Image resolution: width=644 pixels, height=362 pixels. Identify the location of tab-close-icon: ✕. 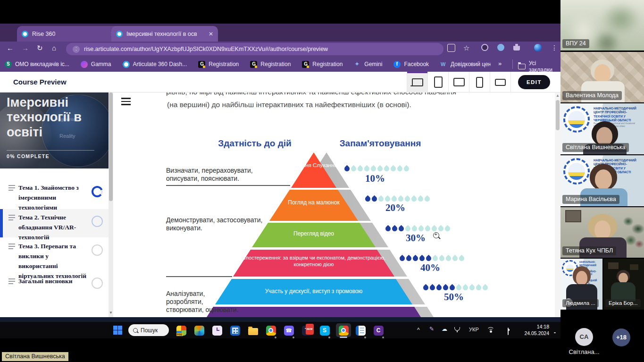
(211, 34).